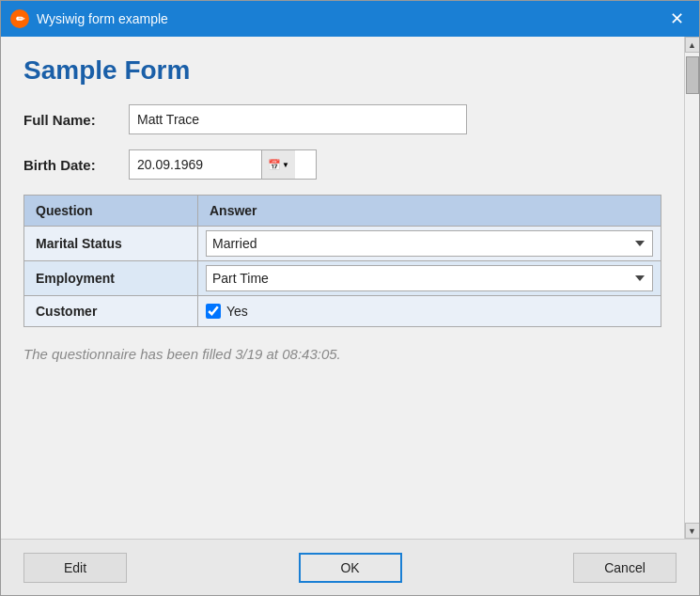 This screenshot has height=596, width=700. What do you see at coordinates (342, 278) in the screenshot?
I see `table-row: Employment Part Time Full Time Unemploye…` at bounding box center [342, 278].